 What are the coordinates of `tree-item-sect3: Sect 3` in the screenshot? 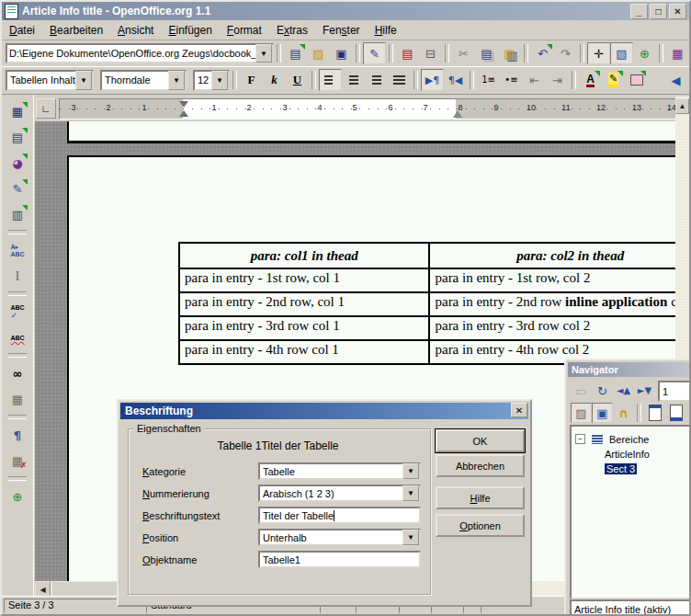 It's located at (621, 469).